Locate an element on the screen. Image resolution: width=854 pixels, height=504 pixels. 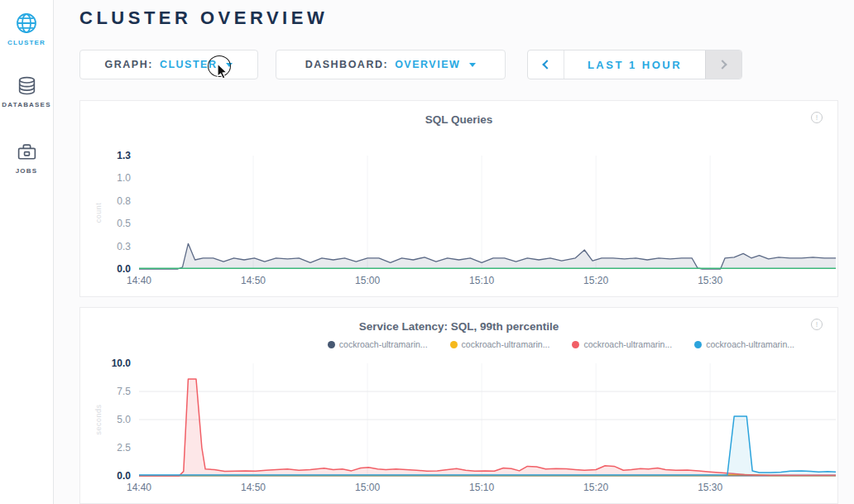
chart-legend: cockroach-ultramarin...cockroach-ultrama… is located at coordinates (561, 344).